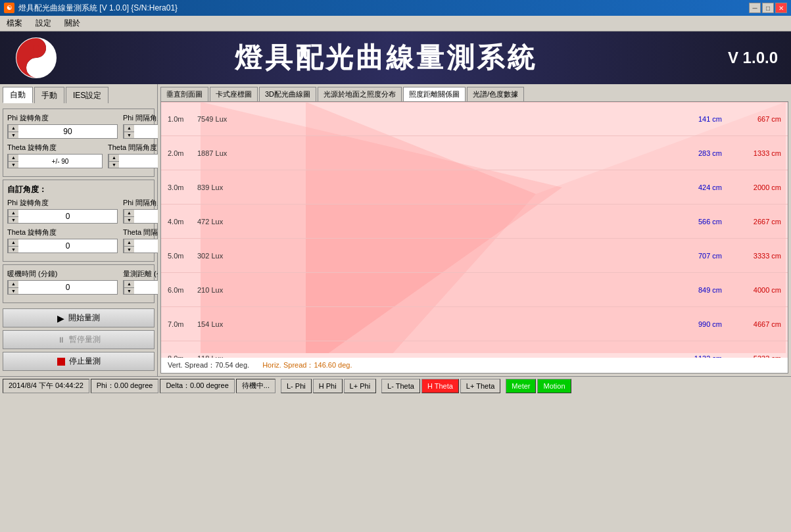 This screenshot has width=791, height=532. Describe the element at coordinates (14, 24) in the screenshot. I see `menu-file: 檔案` at that location.